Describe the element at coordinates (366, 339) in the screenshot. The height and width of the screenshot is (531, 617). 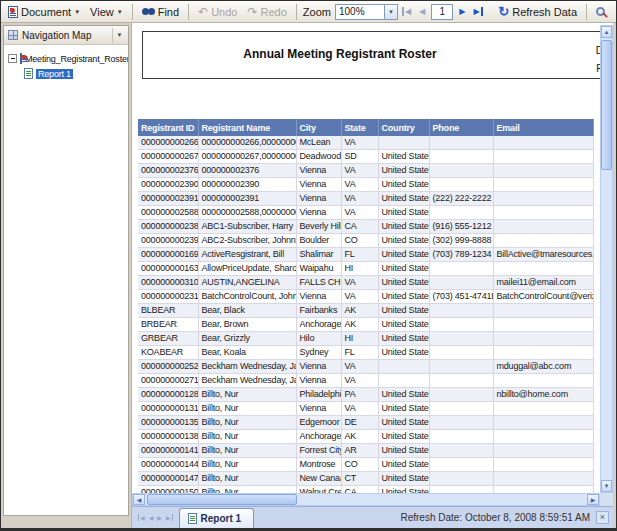
I see `table-row: GRBEAR Bear, Grizzly Hilo HI United Stat…` at that location.